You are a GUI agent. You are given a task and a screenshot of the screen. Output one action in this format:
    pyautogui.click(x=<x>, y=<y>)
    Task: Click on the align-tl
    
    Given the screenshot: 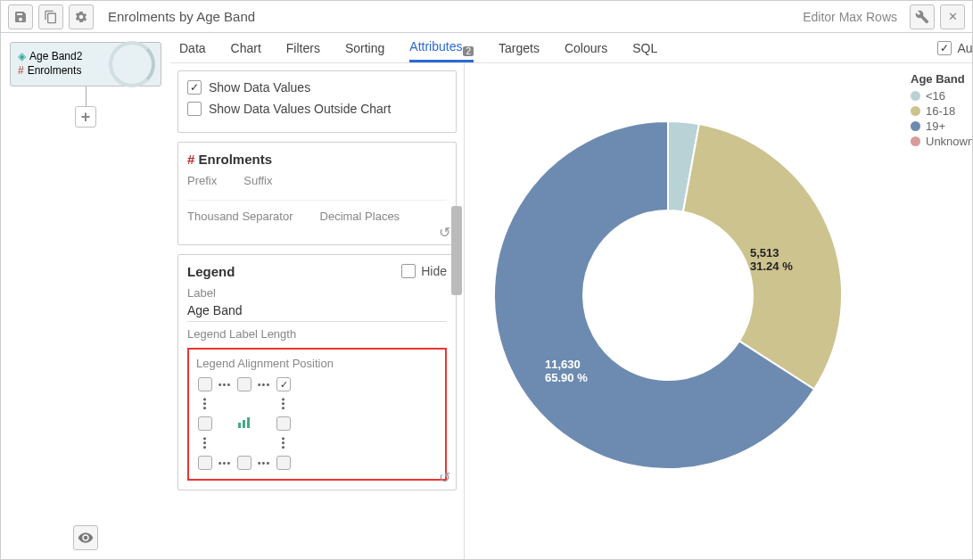 What is the action you would take?
    pyautogui.click(x=205, y=384)
    